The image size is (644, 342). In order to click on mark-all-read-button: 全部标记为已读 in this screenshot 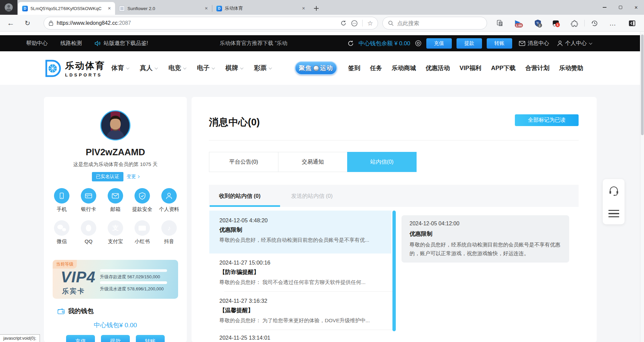, I will do `click(547, 120)`.